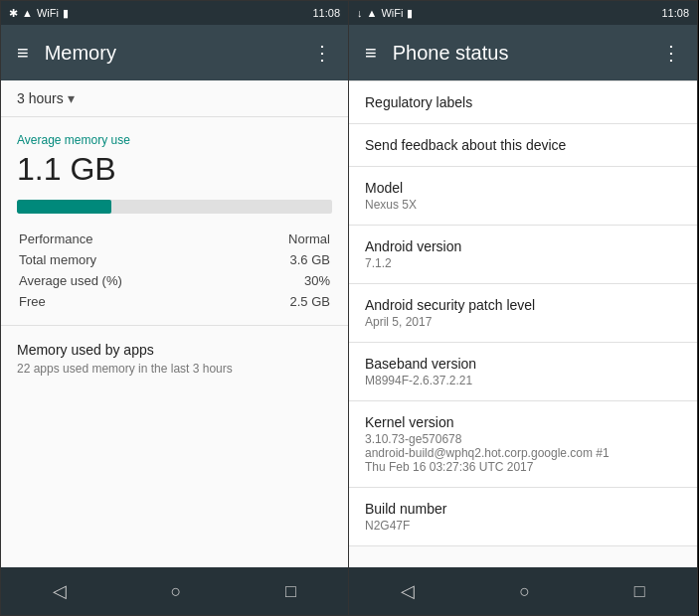 The height and width of the screenshot is (616, 699). I want to click on stat-label: Average used (%), so click(129, 280).